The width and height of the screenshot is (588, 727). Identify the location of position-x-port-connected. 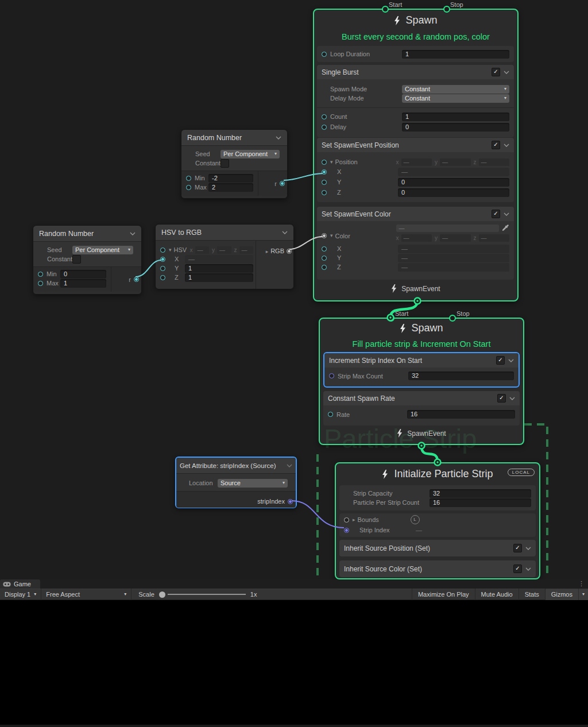
(324, 172).